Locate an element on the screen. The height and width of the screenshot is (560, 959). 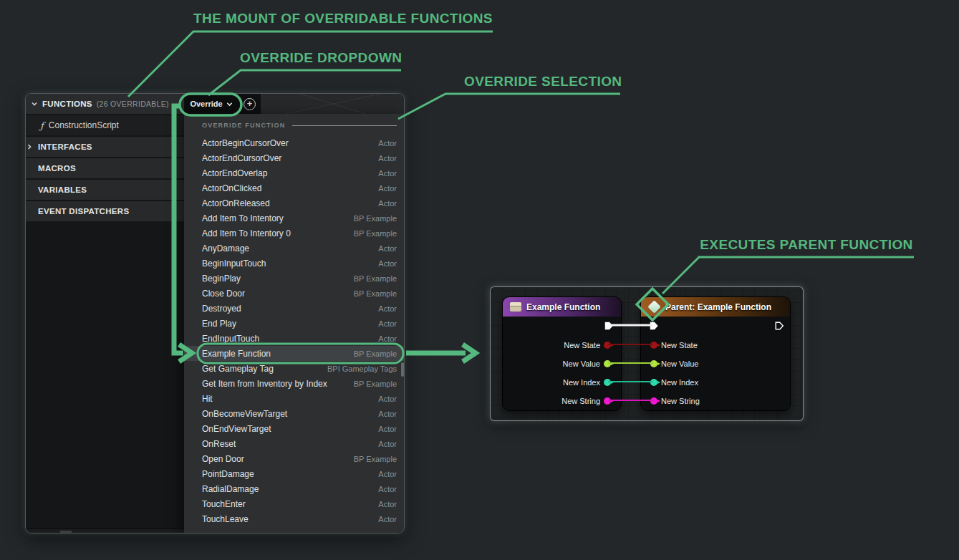
dropdown-item-actoronreleased: ActorOnReleasedActor is located at coordinates (294, 203).